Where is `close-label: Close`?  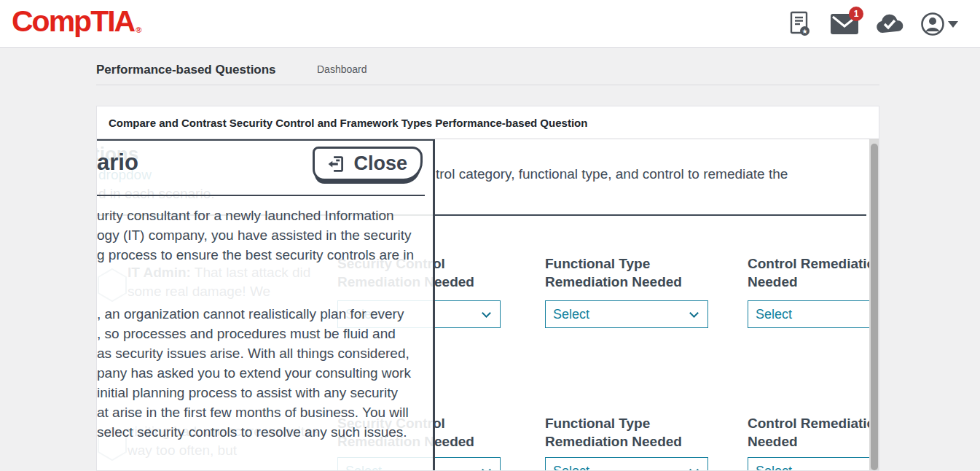 close-label: Close is located at coordinates (380, 163).